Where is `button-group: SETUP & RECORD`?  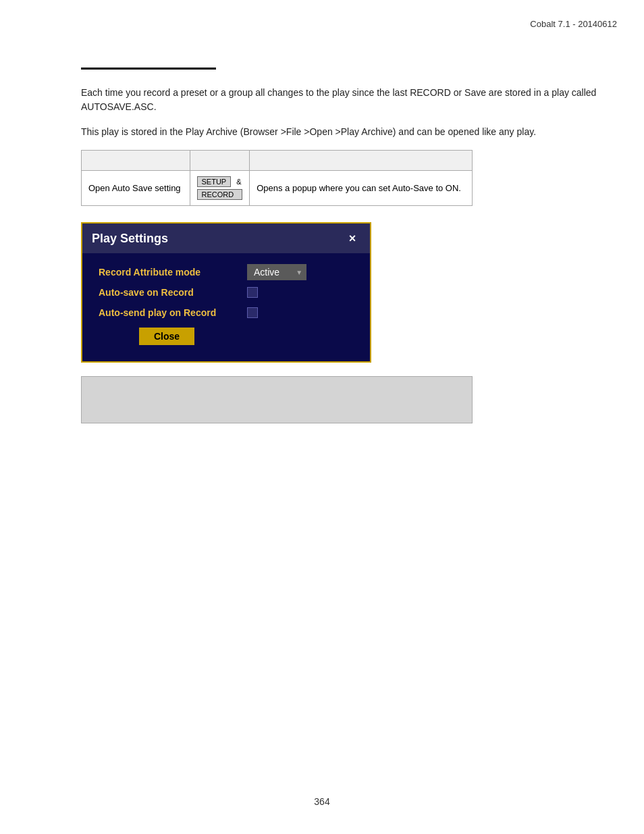 button-group: SETUP & RECORD is located at coordinates (220, 188).